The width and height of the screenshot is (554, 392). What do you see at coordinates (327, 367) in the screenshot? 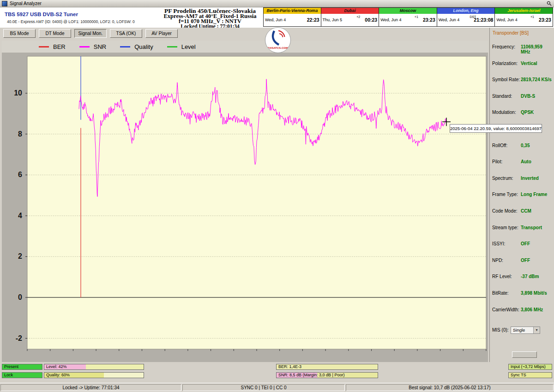
I see `ber-meter: BER: 1,4E-3` at bounding box center [327, 367].